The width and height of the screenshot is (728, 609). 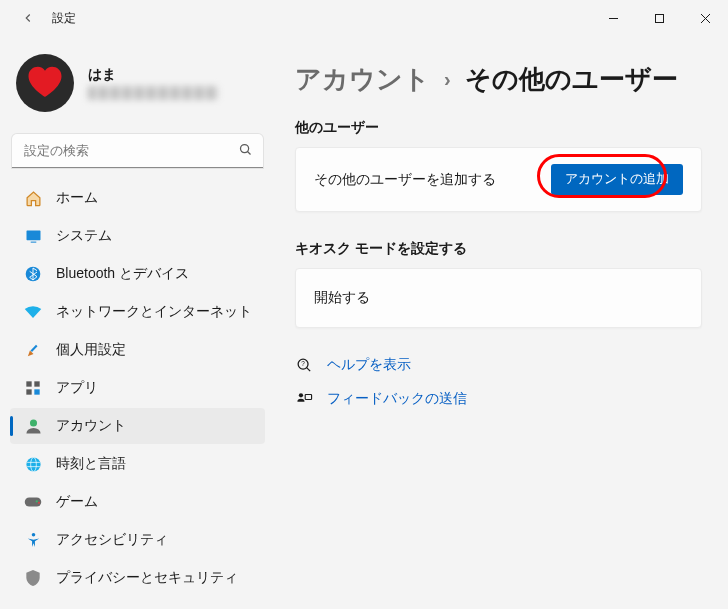 What do you see at coordinates (138, 578) in the screenshot?
I see `nav-privacy: プライバシーとセキュリティ` at bounding box center [138, 578].